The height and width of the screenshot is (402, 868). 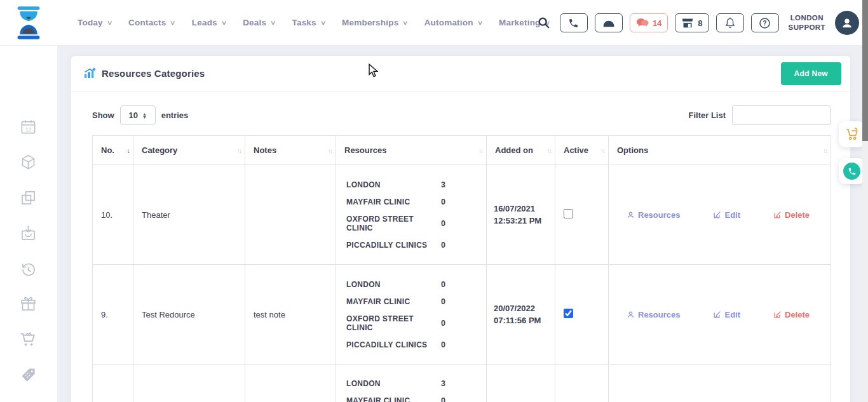 What do you see at coordinates (412, 302) in the screenshot?
I see `resource-item: MAYFAIR CLINIC0` at bounding box center [412, 302].